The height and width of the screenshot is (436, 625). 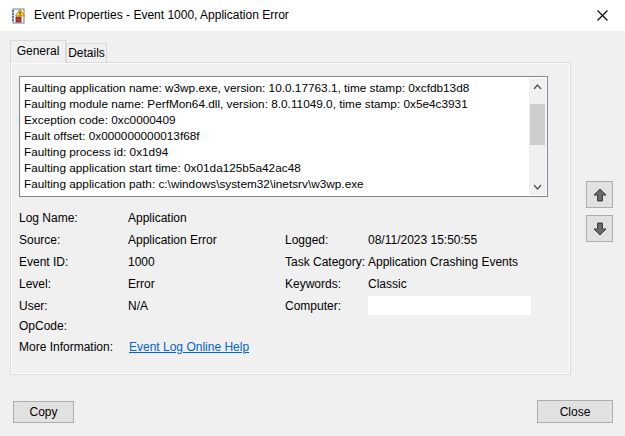 What do you see at coordinates (422, 241) in the screenshot?
I see `logged-value: 08/11/2023 15:50:55` at bounding box center [422, 241].